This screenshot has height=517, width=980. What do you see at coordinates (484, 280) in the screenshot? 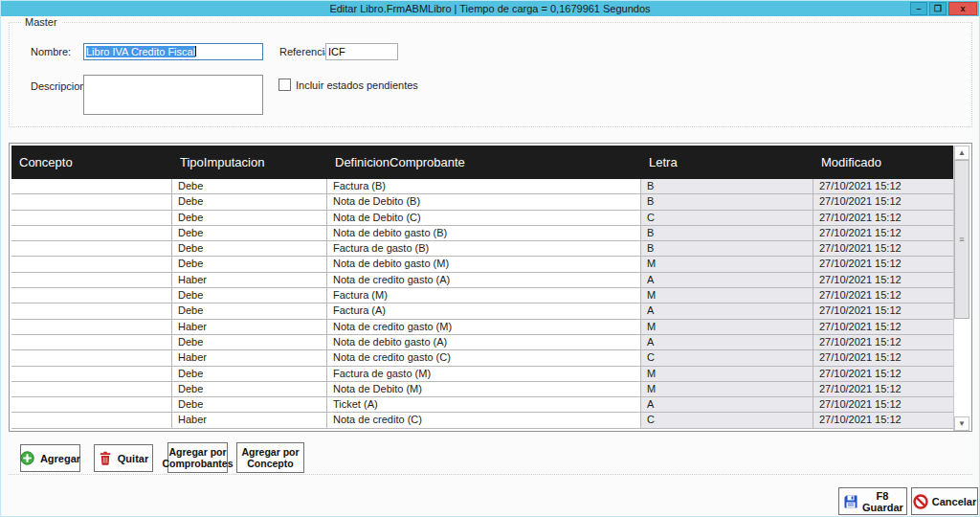
I see `table-cell: Nota de credito gasto (A)` at bounding box center [484, 280].